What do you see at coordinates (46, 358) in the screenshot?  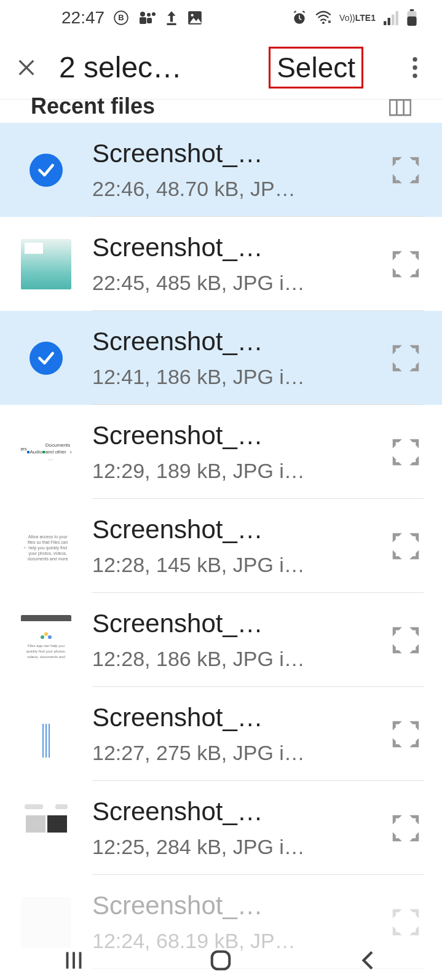 I see `selected-check-icon` at bounding box center [46, 358].